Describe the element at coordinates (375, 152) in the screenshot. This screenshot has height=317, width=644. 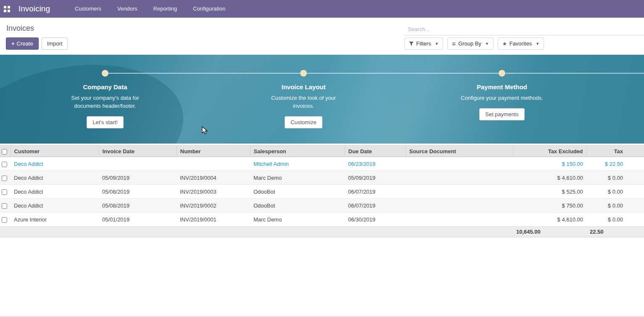
I see `column-header-due-date: Due Date` at that location.